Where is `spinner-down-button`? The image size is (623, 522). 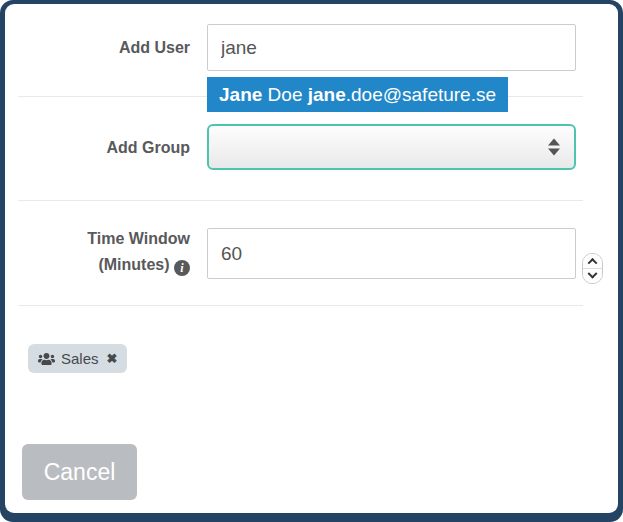
spinner-down-button is located at coordinates (592, 276).